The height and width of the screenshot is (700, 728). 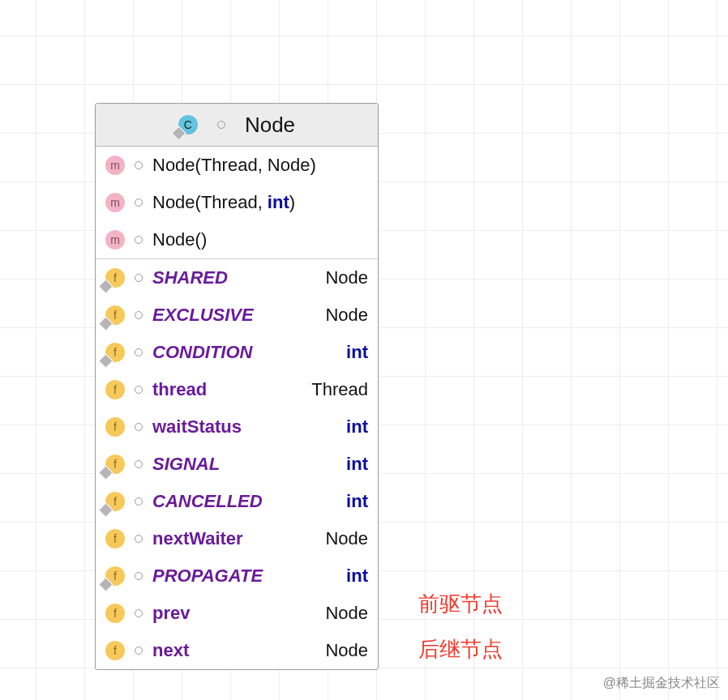 What do you see at coordinates (186, 464) in the screenshot?
I see `field-name: SIGNAL` at bounding box center [186, 464].